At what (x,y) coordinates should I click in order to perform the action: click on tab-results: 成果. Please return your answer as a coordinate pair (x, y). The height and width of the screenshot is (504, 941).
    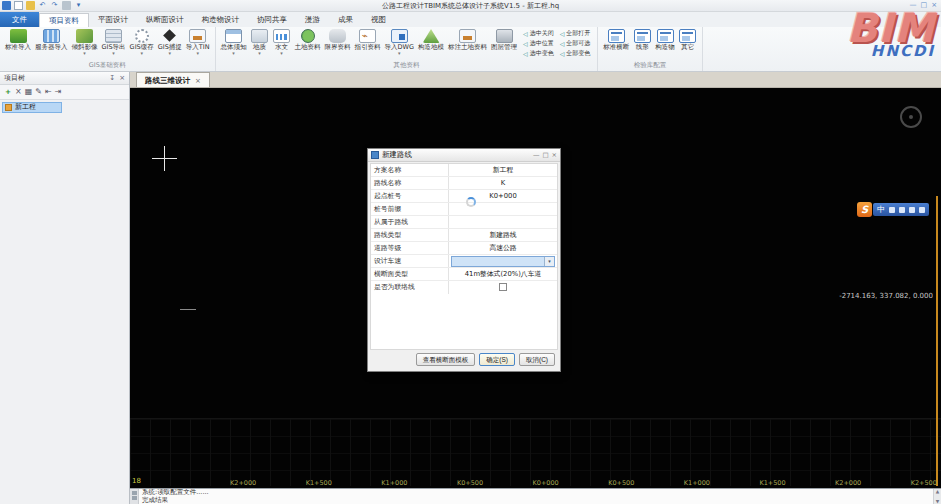
    Looking at the image, I should click on (346, 20).